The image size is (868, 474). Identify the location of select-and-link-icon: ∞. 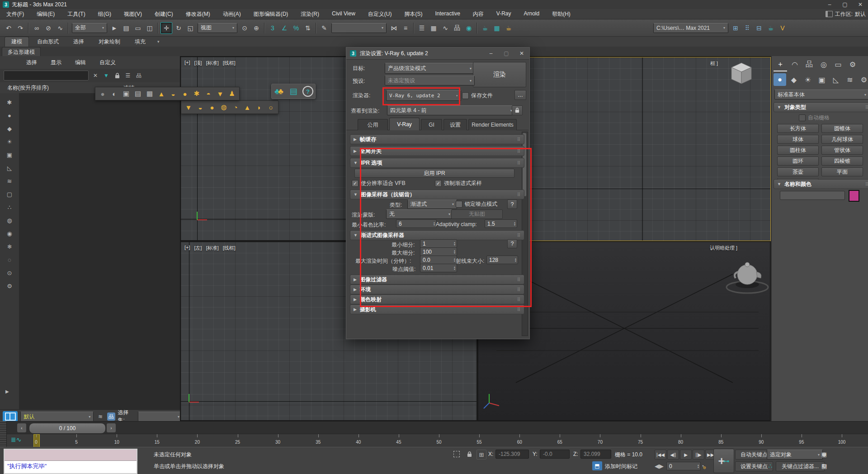
(37, 28).